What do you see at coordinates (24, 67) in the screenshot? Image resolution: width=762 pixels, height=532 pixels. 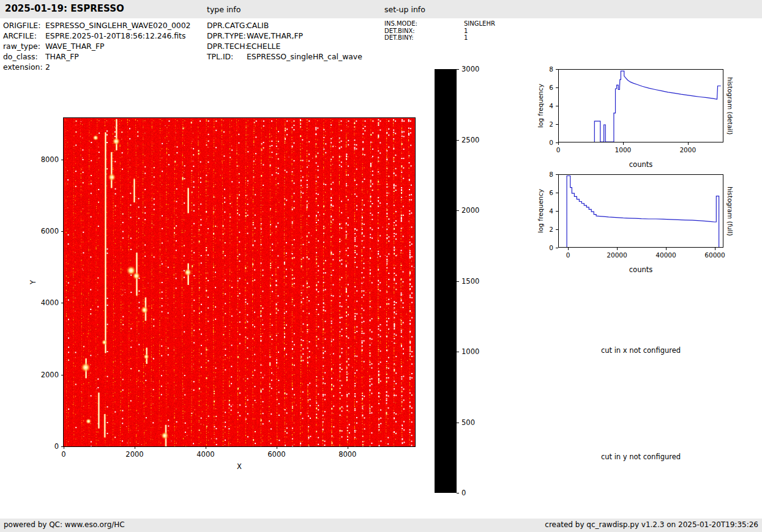 I see `meta-label: extension:` at bounding box center [24, 67].